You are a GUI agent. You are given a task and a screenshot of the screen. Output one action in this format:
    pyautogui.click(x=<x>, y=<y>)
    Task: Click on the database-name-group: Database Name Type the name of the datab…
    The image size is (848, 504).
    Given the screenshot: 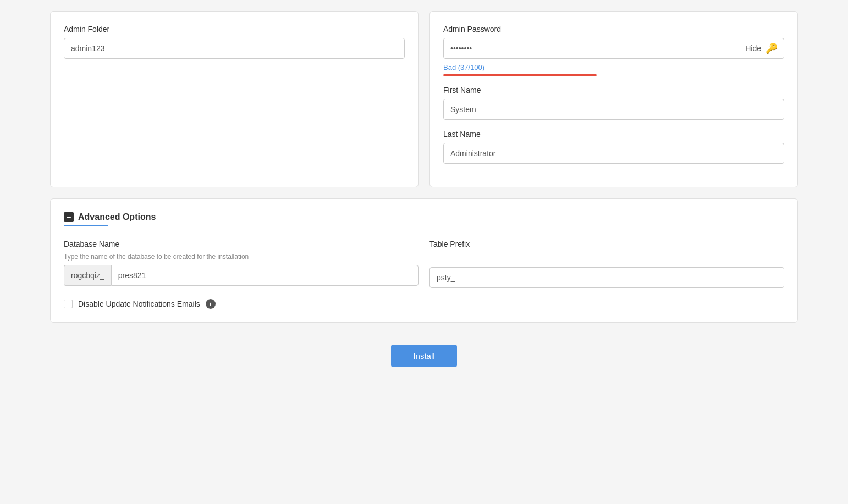 What is the action you would take?
    pyautogui.click(x=241, y=264)
    